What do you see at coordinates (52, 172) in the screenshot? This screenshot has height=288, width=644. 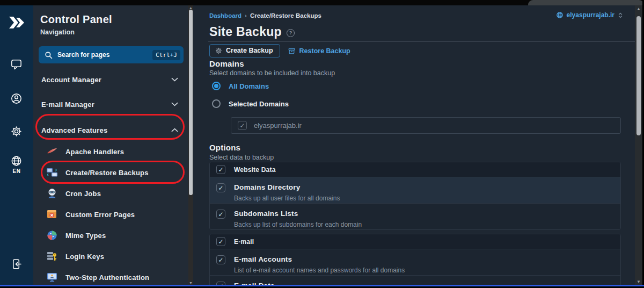 I see `backups-icon` at bounding box center [52, 172].